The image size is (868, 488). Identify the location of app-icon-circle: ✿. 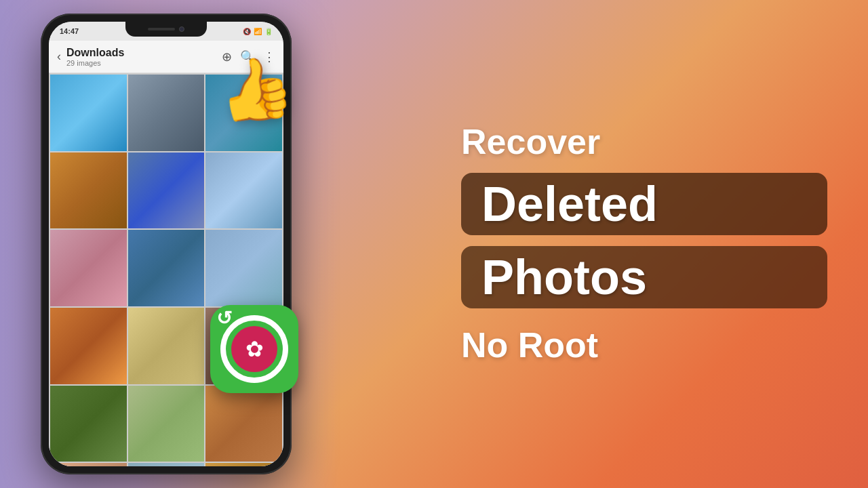
(254, 349).